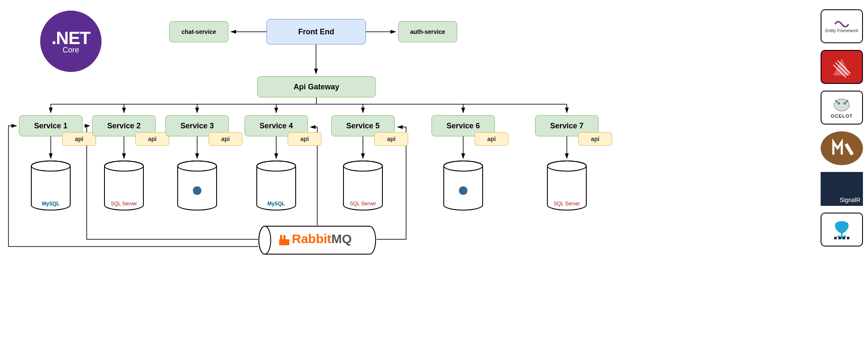 This screenshot has height=338, width=868. What do you see at coordinates (842, 105) in the screenshot?
I see `ocelot-icon` at bounding box center [842, 105].